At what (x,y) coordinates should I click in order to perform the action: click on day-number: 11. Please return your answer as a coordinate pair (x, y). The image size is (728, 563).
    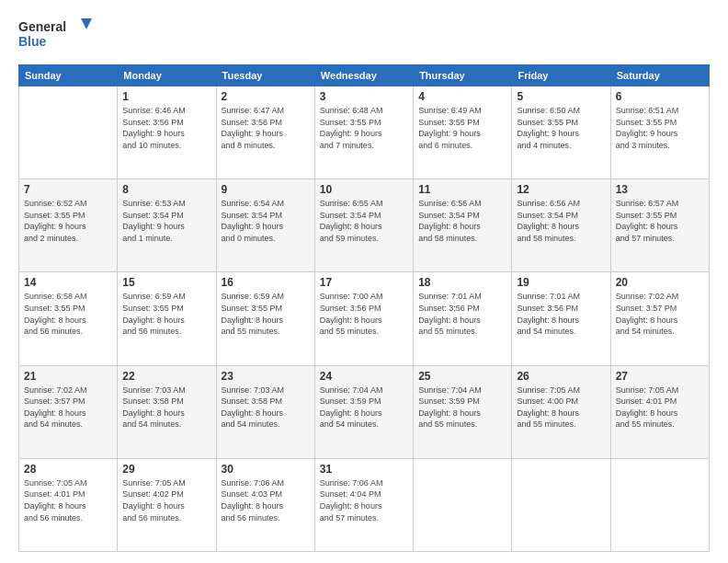
    Looking at the image, I should click on (462, 190).